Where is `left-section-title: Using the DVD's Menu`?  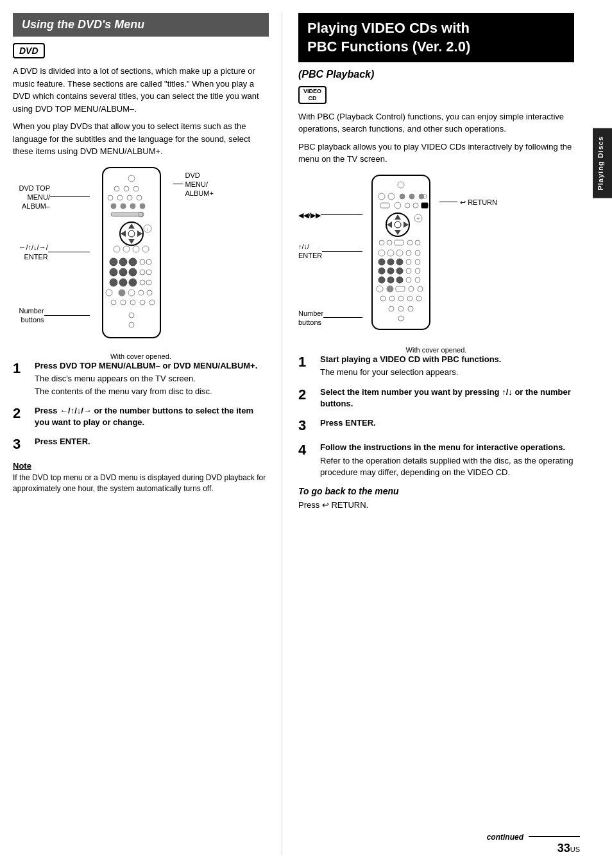
left-section-title: Using the DVD's Menu is located at coordinates (83, 24).